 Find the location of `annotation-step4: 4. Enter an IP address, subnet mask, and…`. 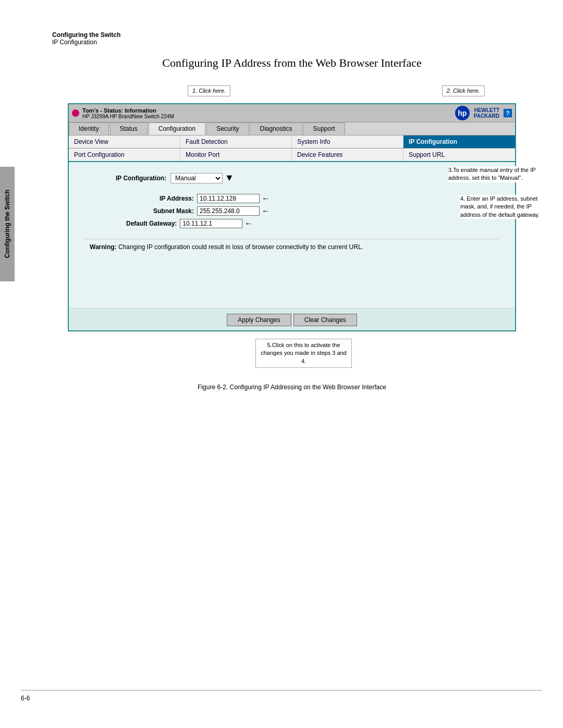

annotation-step4: 4. Enter an IP address, subnet mask, and… is located at coordinates (500, 207).